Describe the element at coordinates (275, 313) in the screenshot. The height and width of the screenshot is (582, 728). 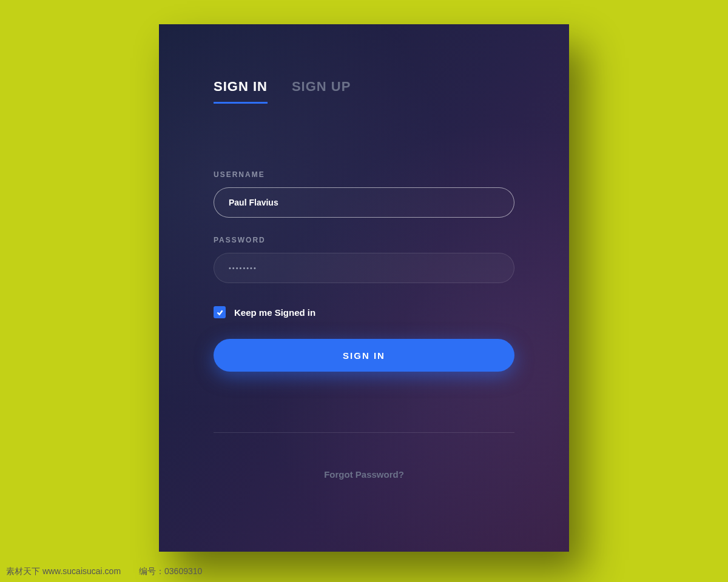
I see `remember-label: Keep me Signed in` at that location.